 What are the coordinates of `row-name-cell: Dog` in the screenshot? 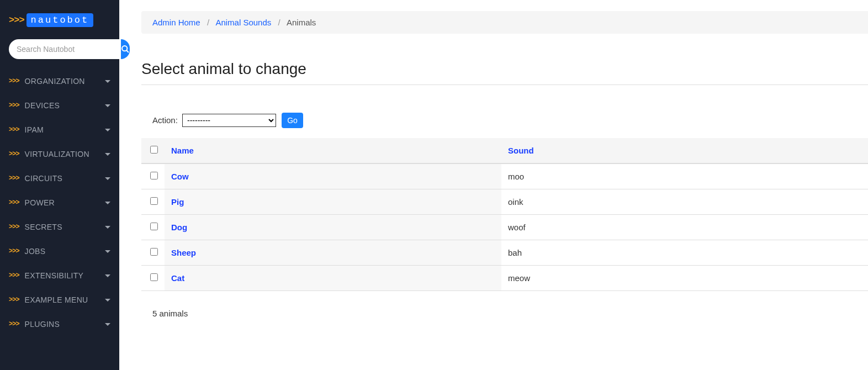 It's located at (333, 228).